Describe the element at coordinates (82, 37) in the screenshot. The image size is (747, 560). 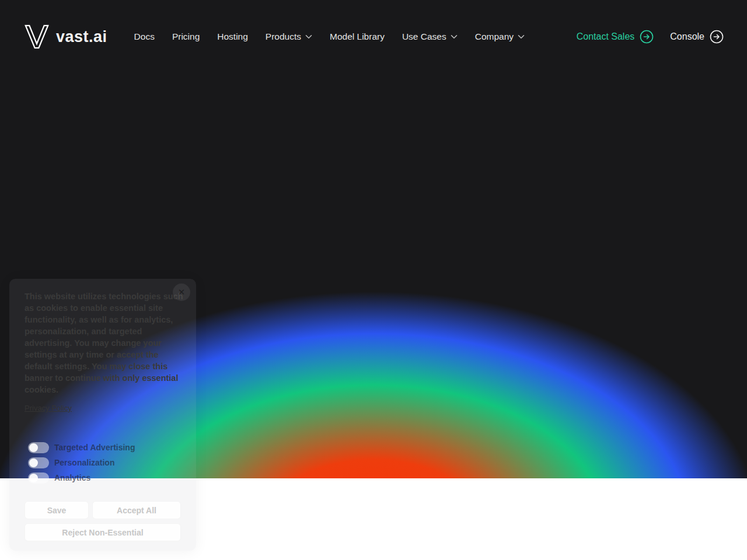
I see `brand-name: vast.ai` at that location.